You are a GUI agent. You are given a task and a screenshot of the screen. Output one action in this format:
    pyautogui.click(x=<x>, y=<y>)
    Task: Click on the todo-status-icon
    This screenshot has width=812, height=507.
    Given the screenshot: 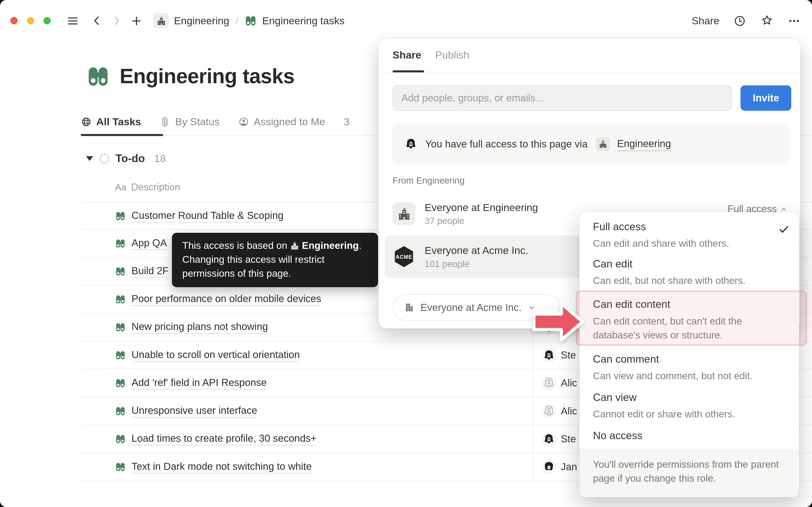 What is the action you would take?
    pyautogui.click(x=104, y=158)
    